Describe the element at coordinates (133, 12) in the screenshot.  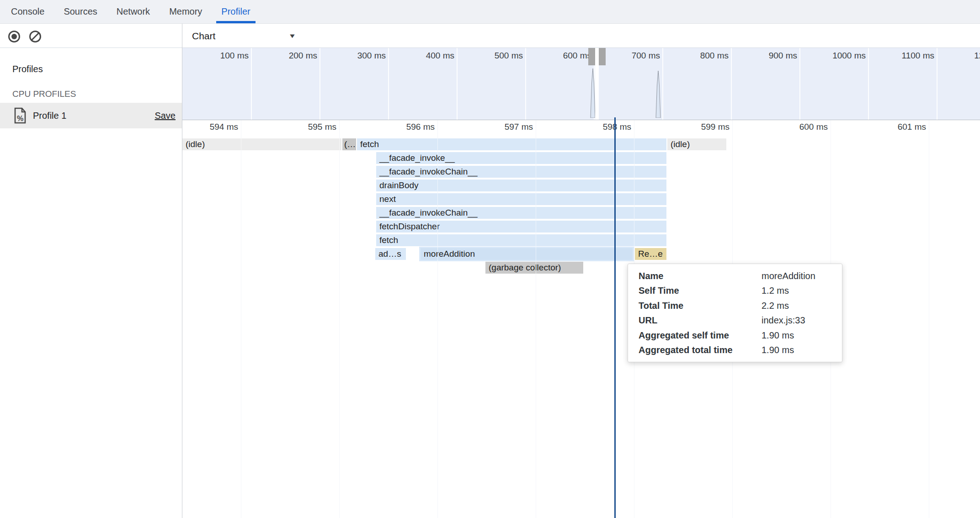
I see `tab-network: Network` at that location.